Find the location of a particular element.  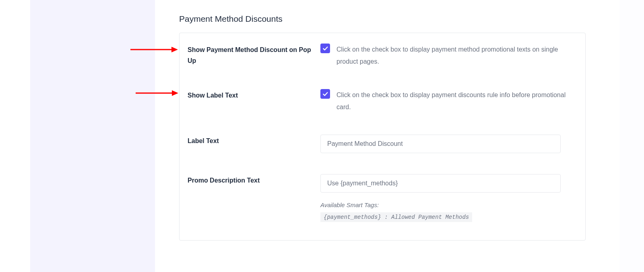

show-popup-checkbox is located at coordinates (325, 48).